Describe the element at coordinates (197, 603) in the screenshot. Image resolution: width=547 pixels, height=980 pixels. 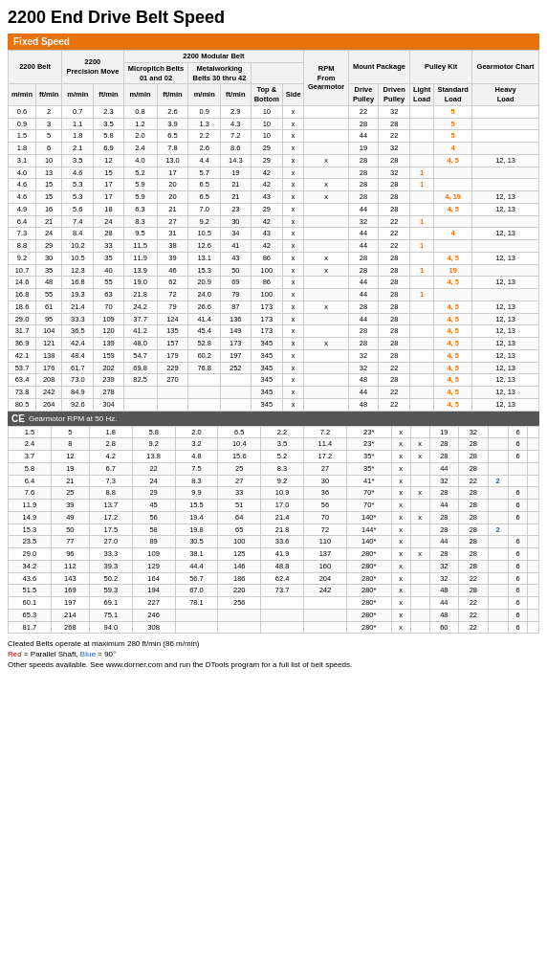
I see `table-cell: 78.1` at that location.